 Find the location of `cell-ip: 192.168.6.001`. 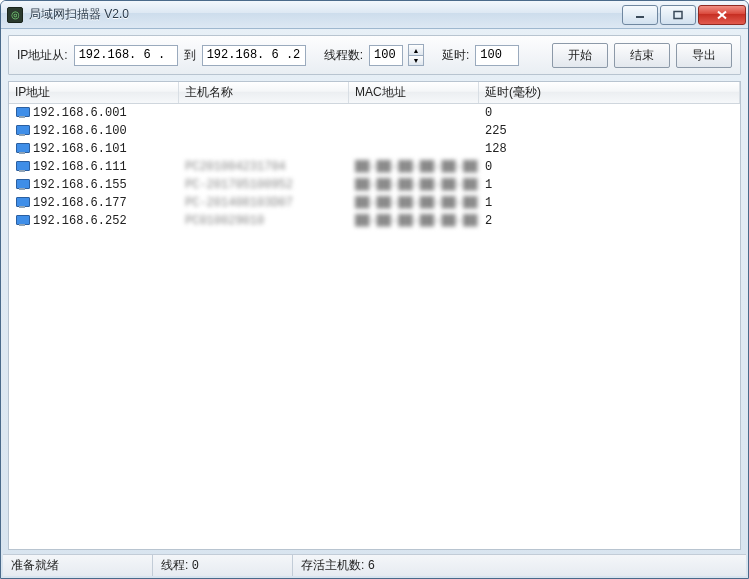

cell-ip: 192.168.6.001 is located at coordinates (80, 113).